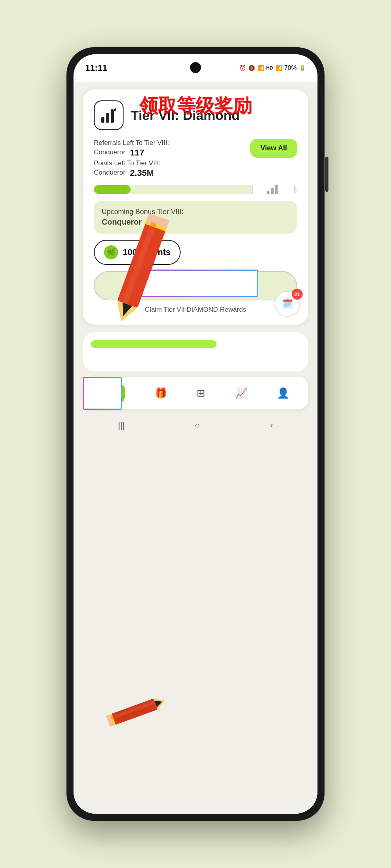  I want to click on gifts-icon: 🎁, so click(161, 393).